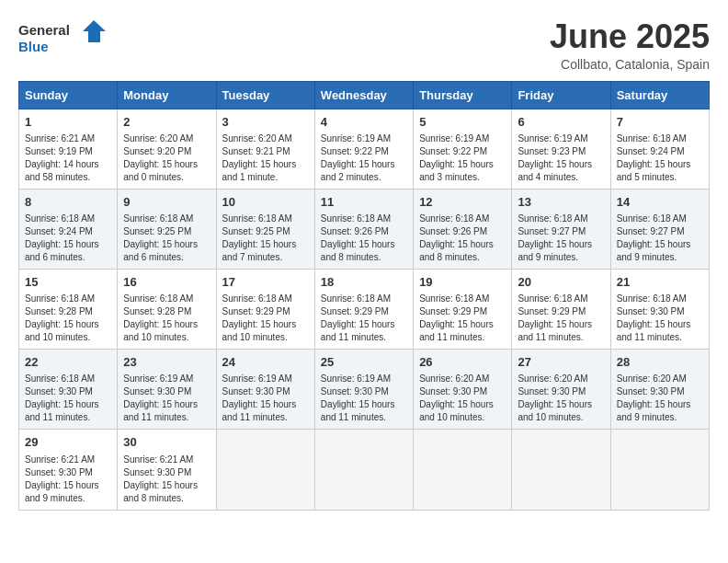 The image size is (728, 563). Describe the element at coordinates (463, 309) in the screenshot. I see `calendar-cell: 19Sunrise: 6:18 AMSunset: 9:29 PMDayligh…` at that location.